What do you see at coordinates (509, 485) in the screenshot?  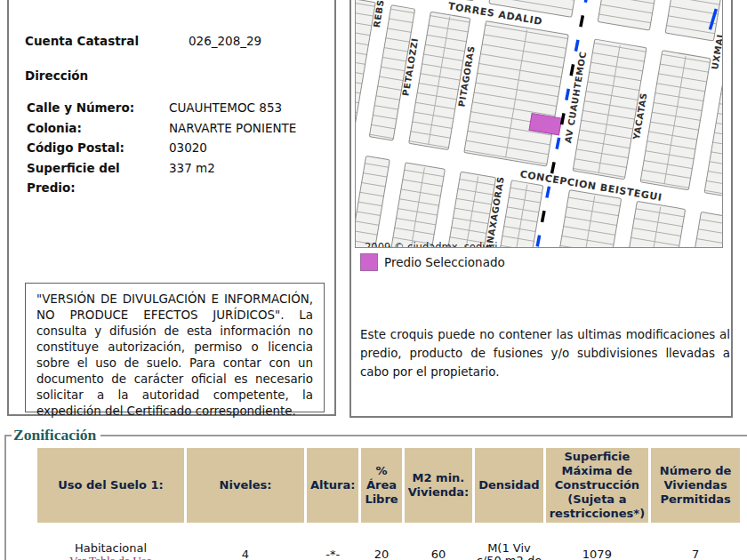 I see `header-densidad: Densidad` at bounding box center [509, 485].